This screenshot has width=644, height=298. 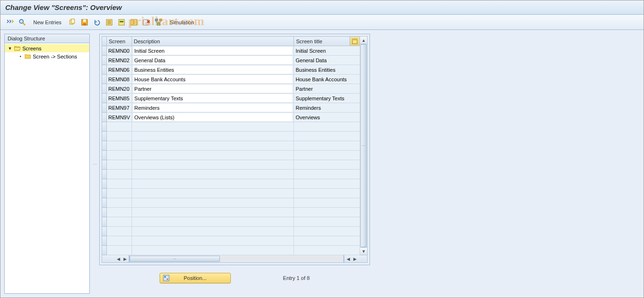 I want to click on simulation-button: Simulation, so click(x=181, y=22).